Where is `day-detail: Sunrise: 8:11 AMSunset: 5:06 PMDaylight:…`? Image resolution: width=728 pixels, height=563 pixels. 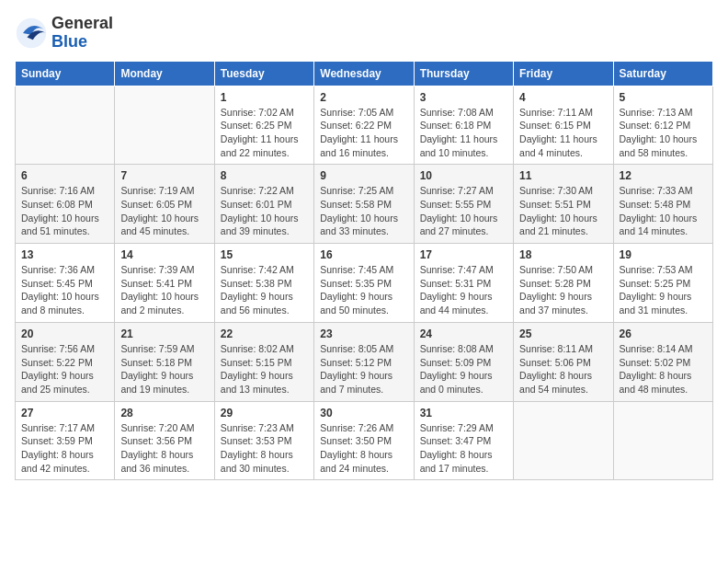 day-detail: Sunrise: 8:11 AMSunset: 5:06 PMDaylight:… is located at coordinates (563, 370).